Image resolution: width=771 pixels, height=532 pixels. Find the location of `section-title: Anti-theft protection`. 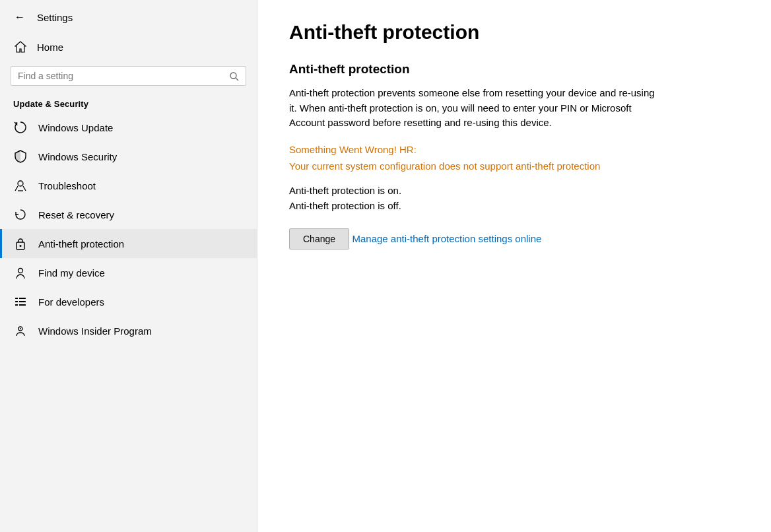

section-title: Anti-theft protection is located at coordinates (514, 69).